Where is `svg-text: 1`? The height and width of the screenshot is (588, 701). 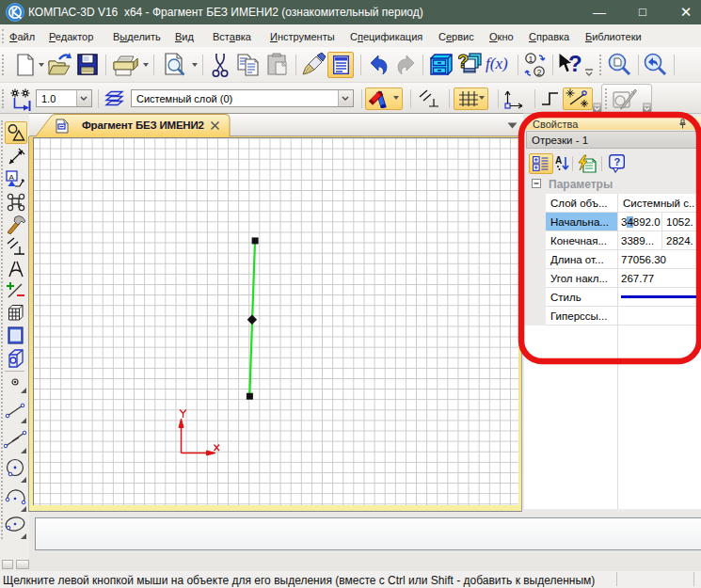 svg-text: 1 is located at coordinates (531, 59).